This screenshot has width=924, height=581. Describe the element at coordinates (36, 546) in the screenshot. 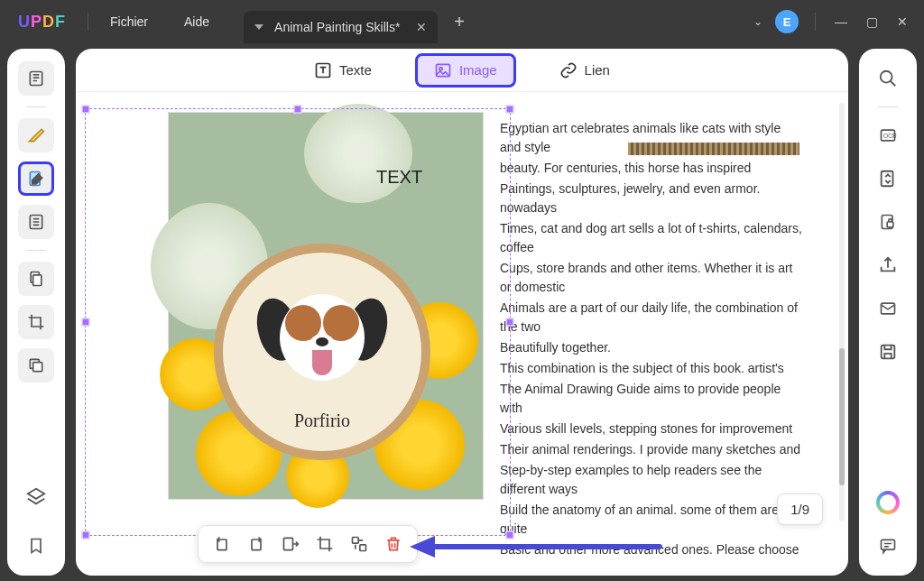

I see `bookmark-icon` at that location.